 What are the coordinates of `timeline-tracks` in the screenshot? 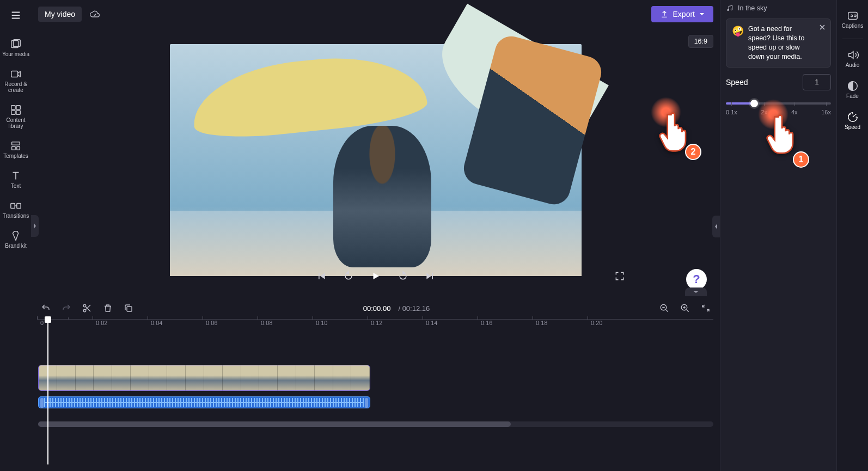 It's located at (376, 387).